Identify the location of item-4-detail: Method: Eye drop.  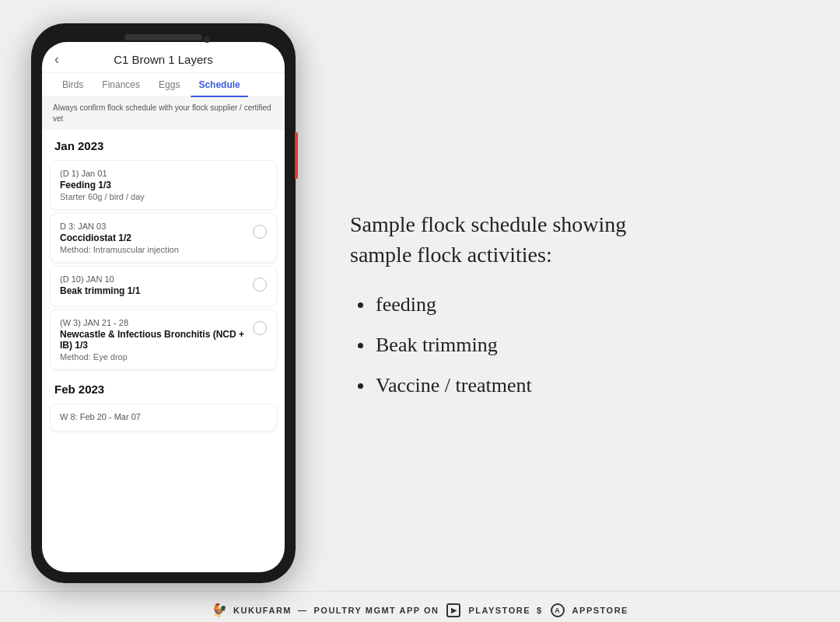
(153, 357).